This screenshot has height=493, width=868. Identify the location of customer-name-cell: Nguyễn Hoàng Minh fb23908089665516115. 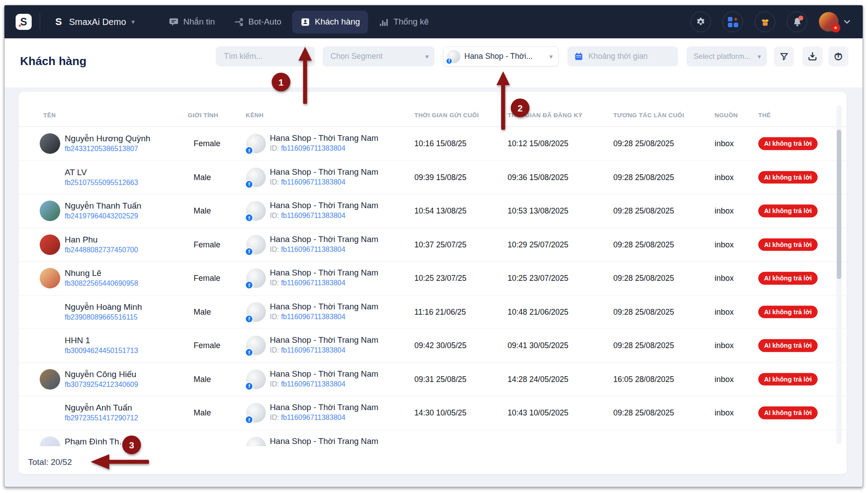
(103, 312).